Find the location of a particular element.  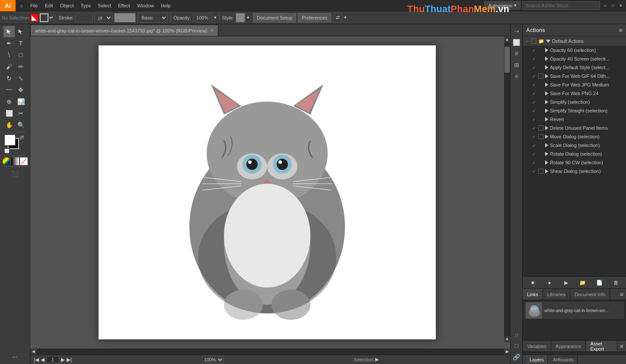

action-item-4: ✓ Save For Web JPG Medium is located at coordinates (574, 85).